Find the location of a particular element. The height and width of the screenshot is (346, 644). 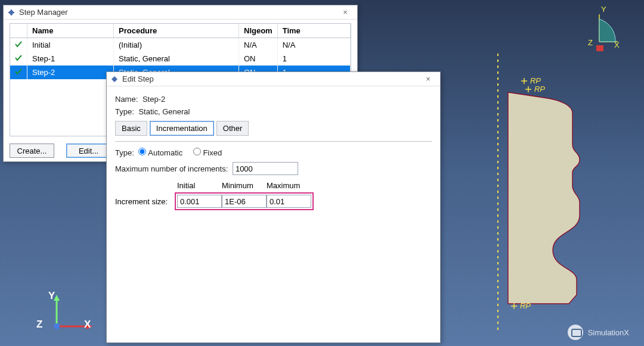

cell-time: 1 is located at coordinates (314, 58).